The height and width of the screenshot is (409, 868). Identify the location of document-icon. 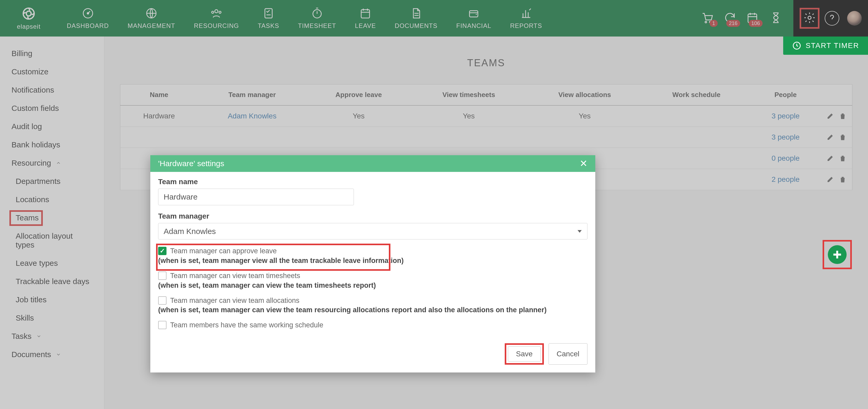
(416, 13).